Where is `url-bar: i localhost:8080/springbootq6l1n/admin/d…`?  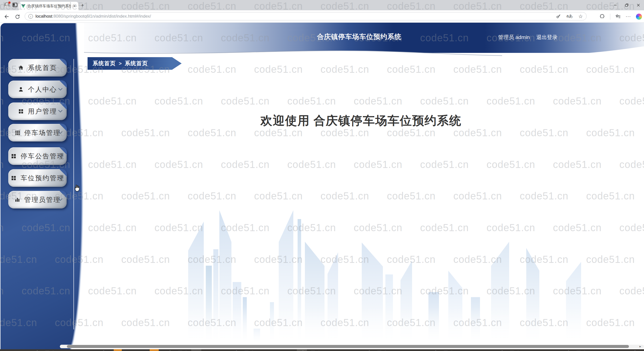
url-bar: i localhost:8080/springbootq6l1n/admin/d… is located at coordinates (306, 16).